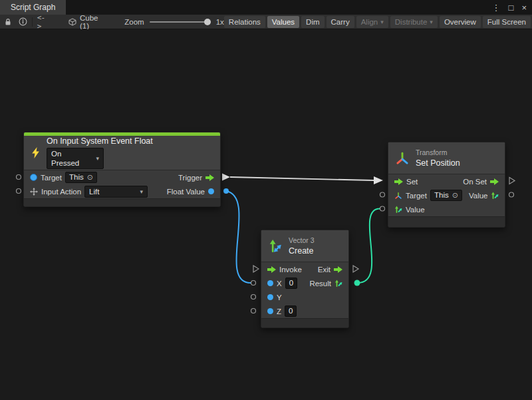 The image size is (532, 400). What do you see at coordinates (383, 194) in the screenshot?
I see `port-transform-target-input` at bounding box center [383, 194].